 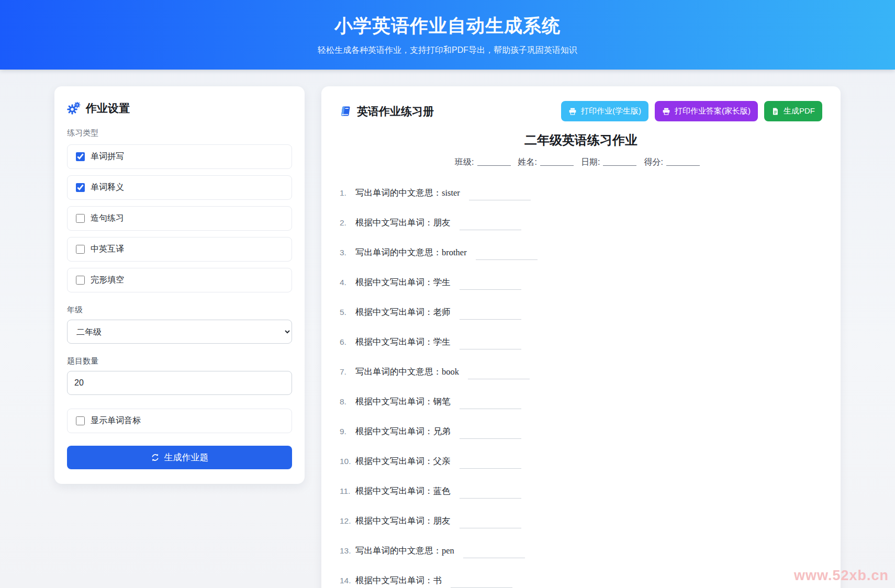 I want to click on grade-select: 二年级, so click(x=180, y=332).